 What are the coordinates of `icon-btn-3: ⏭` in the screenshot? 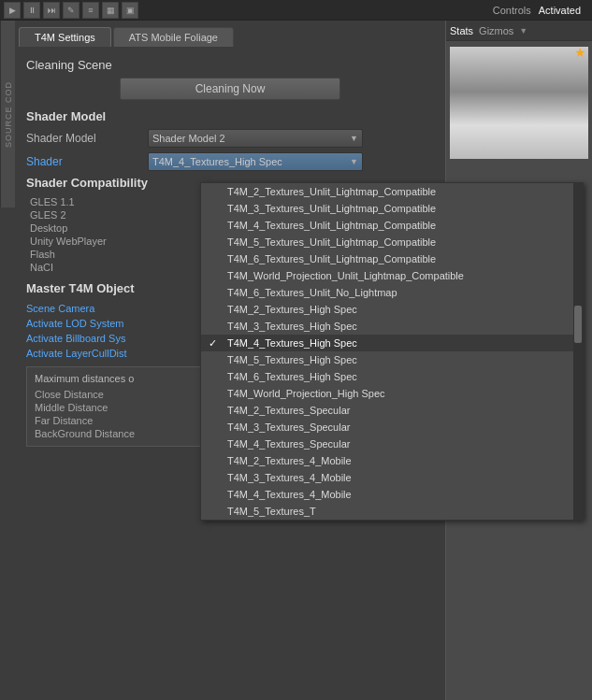 It's located at (51, 10).